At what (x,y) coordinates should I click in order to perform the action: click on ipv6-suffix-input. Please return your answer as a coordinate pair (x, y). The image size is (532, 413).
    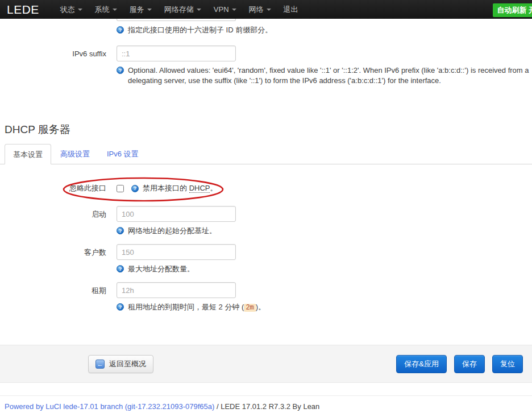
    Looking at the image, I should click on (176, 53).